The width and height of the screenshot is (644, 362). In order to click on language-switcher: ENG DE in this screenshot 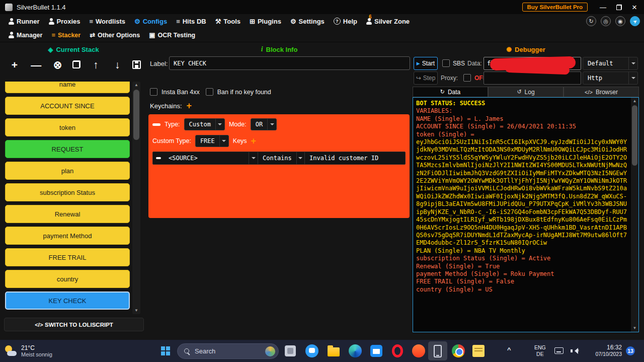, I will do `click(540, 351)`.